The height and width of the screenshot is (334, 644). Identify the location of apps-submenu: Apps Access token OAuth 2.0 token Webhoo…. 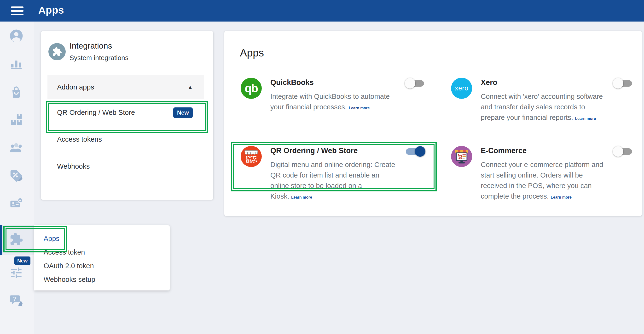
(102, 258).